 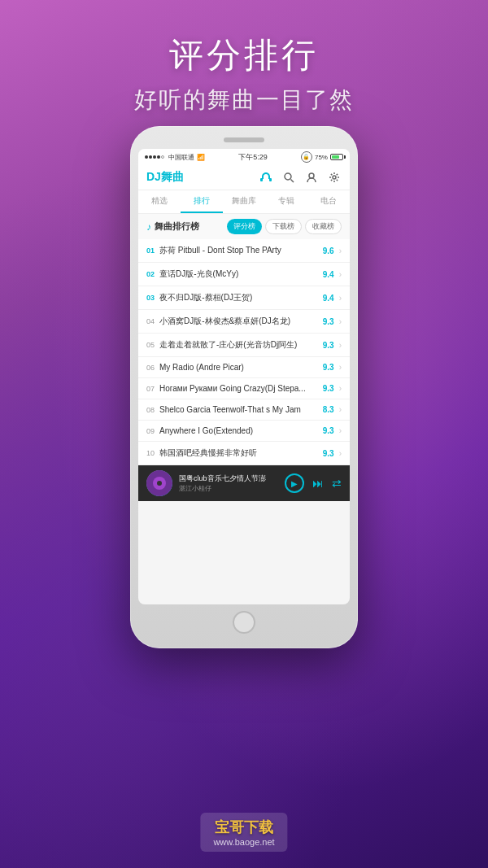 What do you see at coordinates (337, 157) in the screenshot?
I see `battery-icon` at bounding box center [337, 157].